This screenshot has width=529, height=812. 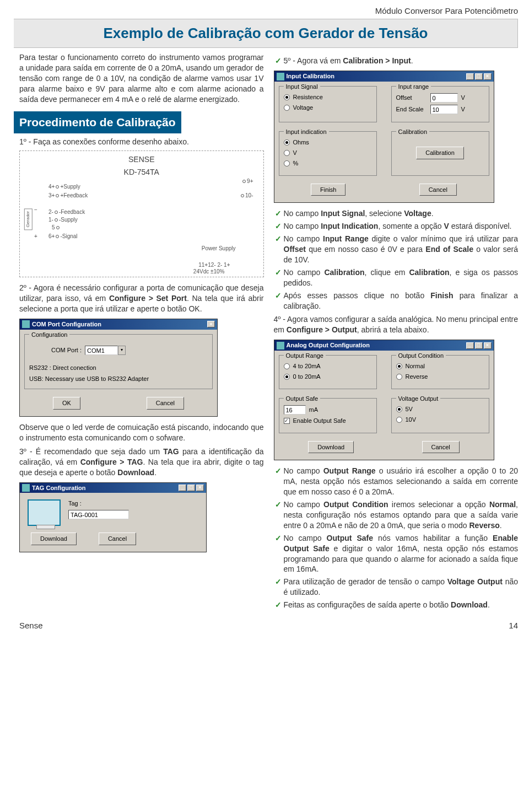 What do you see at coordinates (320, 421) in the screenshot?
I see `label-enable-safe: Enable Output Safe` at bounding box center [320, 421].